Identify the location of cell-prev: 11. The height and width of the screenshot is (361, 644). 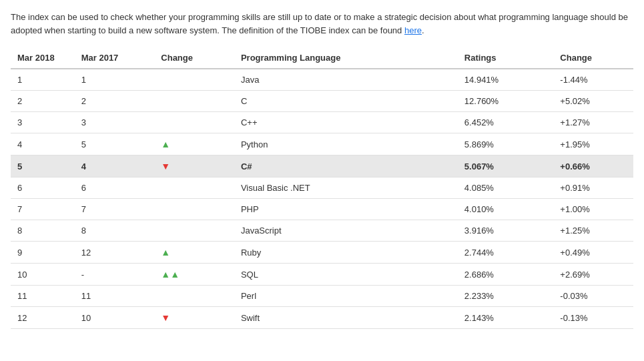
(115, 296).